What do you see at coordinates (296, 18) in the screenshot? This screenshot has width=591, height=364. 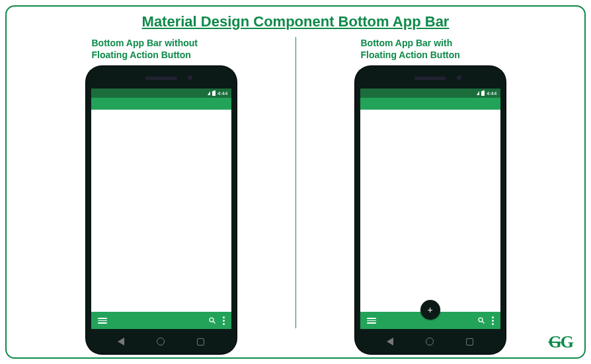 I see `page-title: Material Design Component Bottom App Bar` at bounding box center [296, 18].